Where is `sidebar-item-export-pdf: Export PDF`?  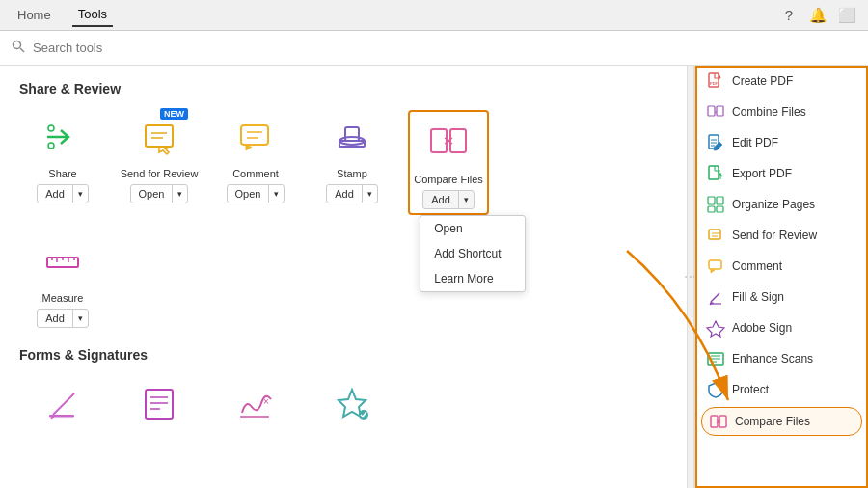
sidebar-item-export-pdf: Export PDF is located at coordinates (781, 174).